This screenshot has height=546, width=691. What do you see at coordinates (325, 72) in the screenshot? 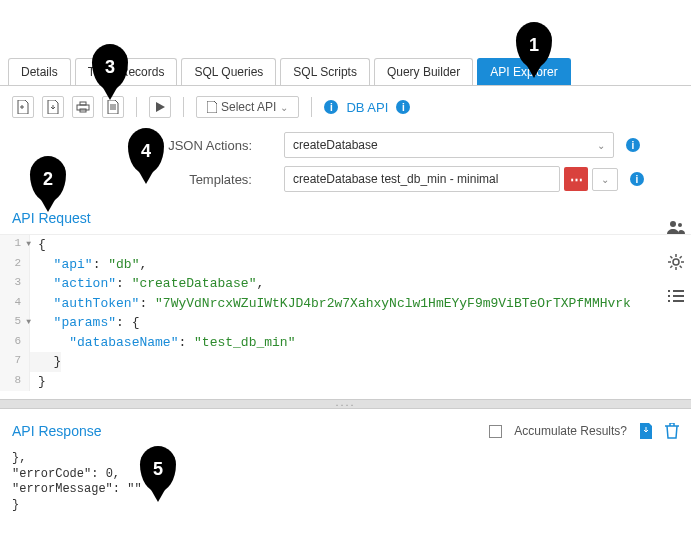
I see `tab-scripts: SQL Scripts` at bounding box center [325, 72].